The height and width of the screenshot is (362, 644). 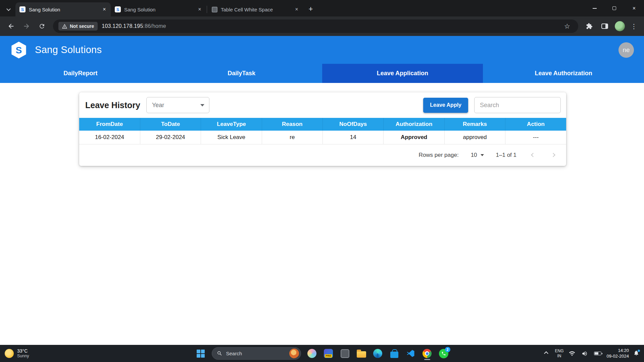 I want to click on reload-button, so click(x=42, y=26).